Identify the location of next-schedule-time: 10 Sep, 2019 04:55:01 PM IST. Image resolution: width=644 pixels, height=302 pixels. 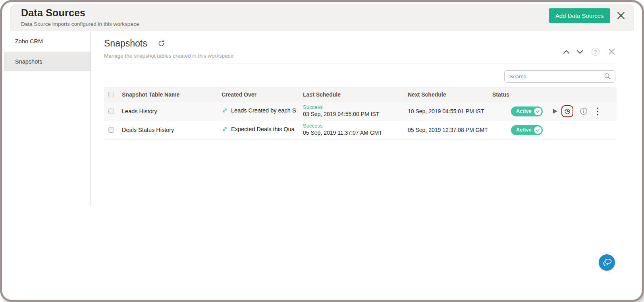
(446, 111).